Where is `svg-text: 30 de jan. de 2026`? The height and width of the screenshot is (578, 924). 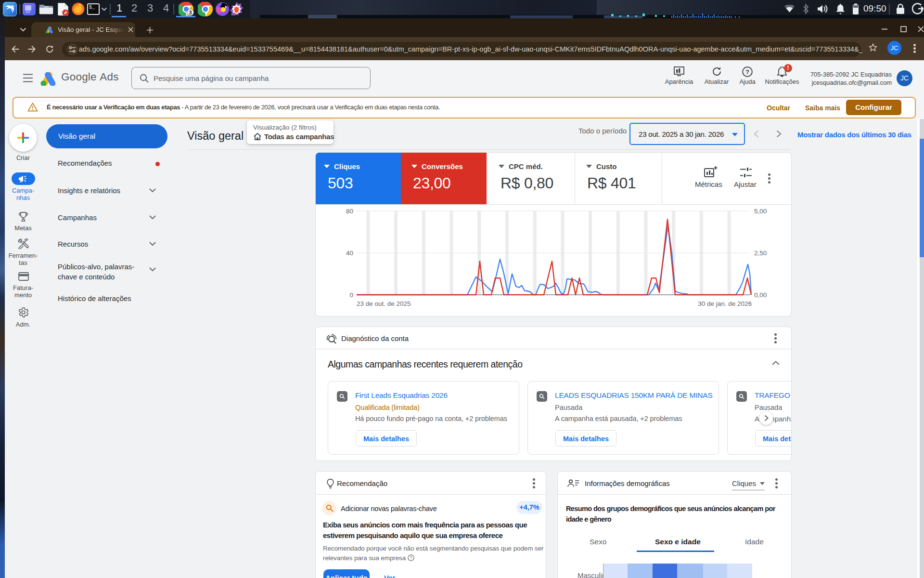
svg-text: 30 de jan. de 2026 is located at coordinates (725, 303).